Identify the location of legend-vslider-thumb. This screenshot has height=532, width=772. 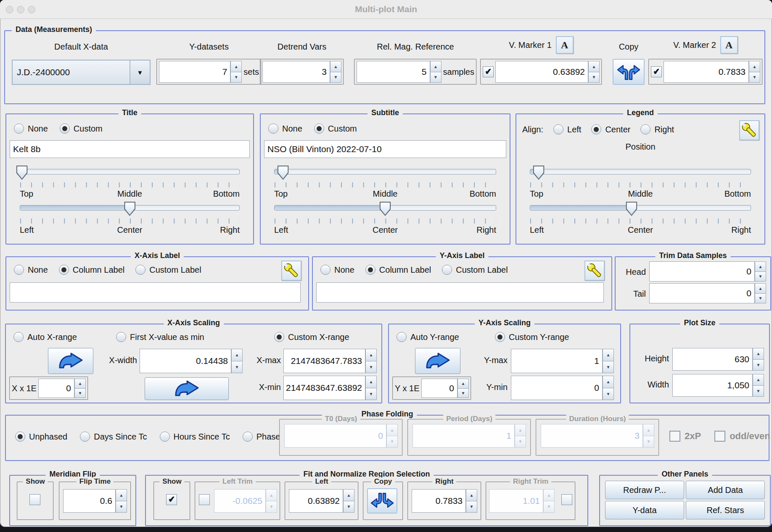
(539, 173).